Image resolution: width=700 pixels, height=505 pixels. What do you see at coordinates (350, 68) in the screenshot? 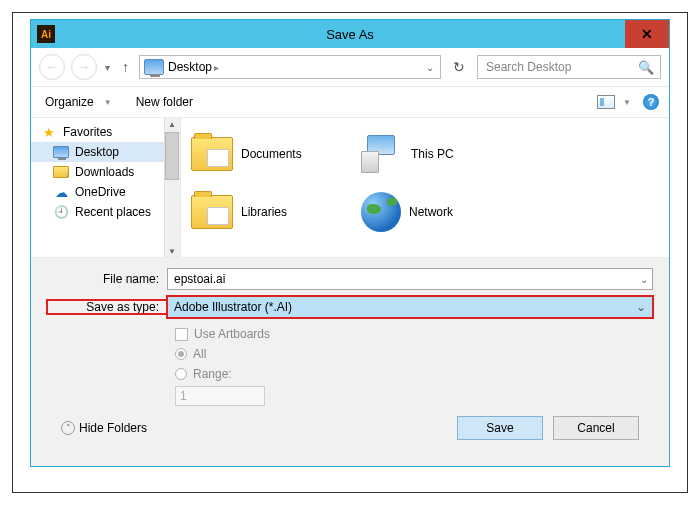
I see `nav-row: ← → ▾ ↑ Desktop ▸ ⌄ ↻ 🔍` at bounding box center [350, 68].